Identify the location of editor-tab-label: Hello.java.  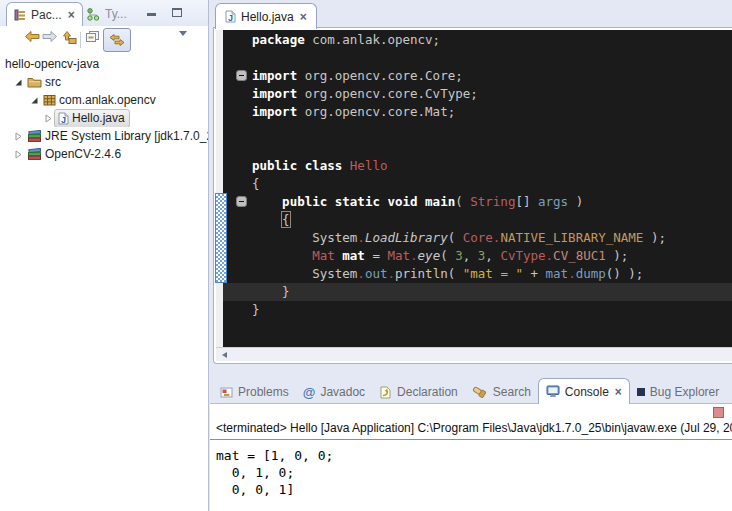
(268, 17).